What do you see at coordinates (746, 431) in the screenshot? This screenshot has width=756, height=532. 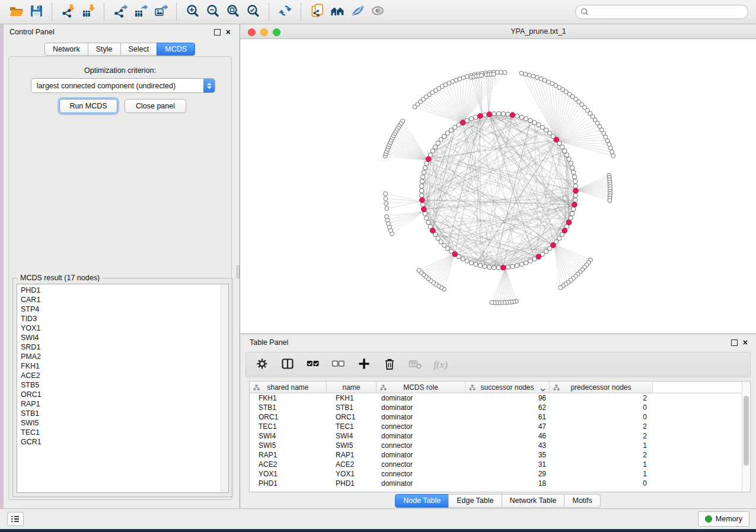 I see `table-scrollbar-thumb` at bounding box center [746, 431].